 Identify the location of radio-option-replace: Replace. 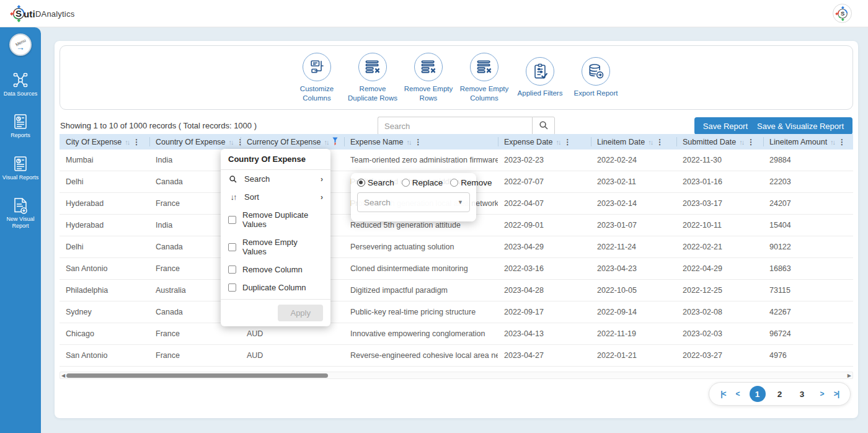
(423, 182).